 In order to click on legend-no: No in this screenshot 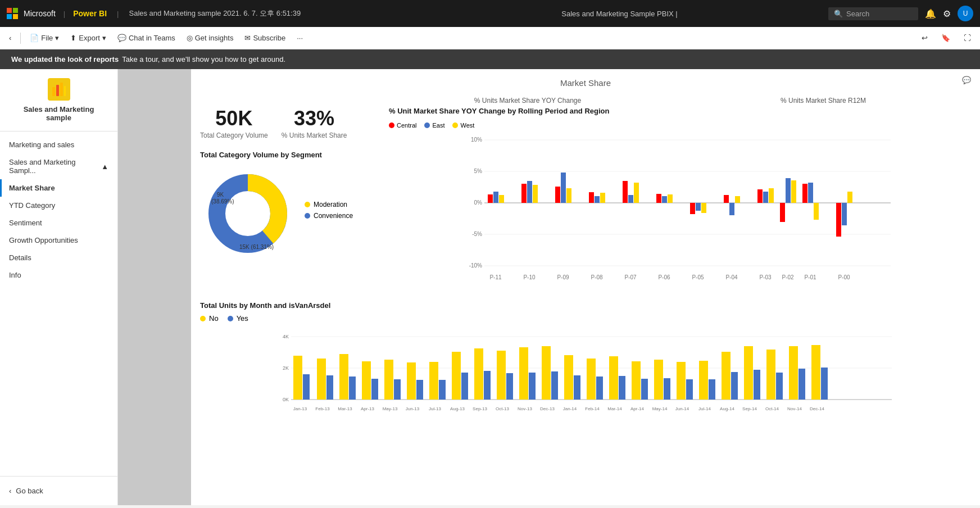, I will do `click(209, 318)`.